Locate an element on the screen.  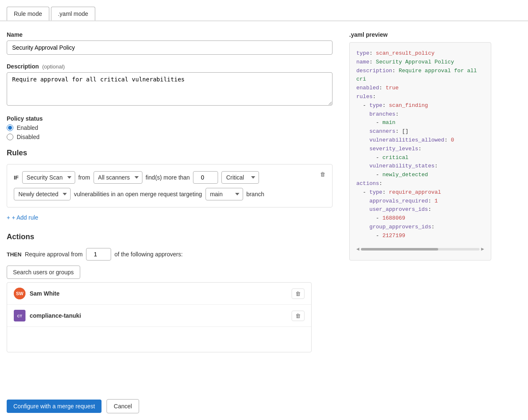
yaml-key-13: vulnerability_states: is located at coordinates (397, 166).